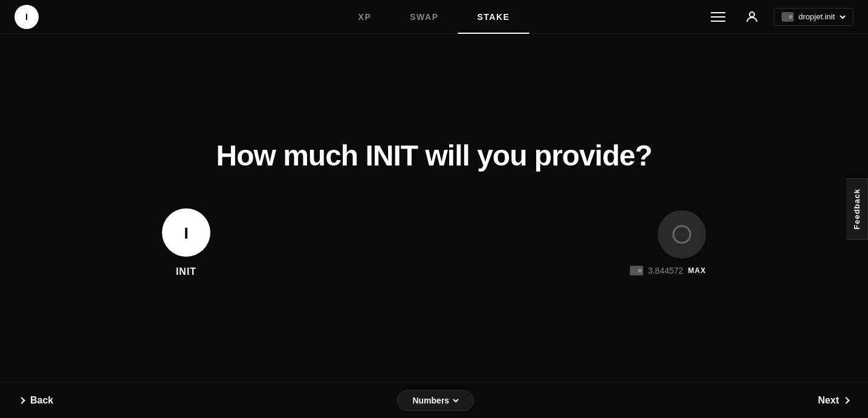 The height and width of the screenshot is (418, 868). What do you see at coordinates (430, 400) in the screenshot?
I see `numbers-label: Numbers` at bounding box center [430, 400].